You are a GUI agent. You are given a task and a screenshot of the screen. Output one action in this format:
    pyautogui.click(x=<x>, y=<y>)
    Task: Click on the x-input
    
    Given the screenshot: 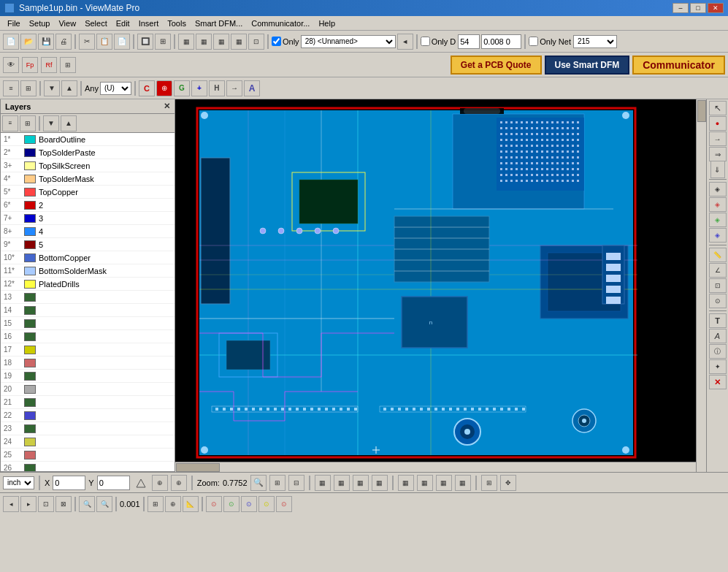 What is the action you would take?
    pyautogui.click(x=69, y=483)
    